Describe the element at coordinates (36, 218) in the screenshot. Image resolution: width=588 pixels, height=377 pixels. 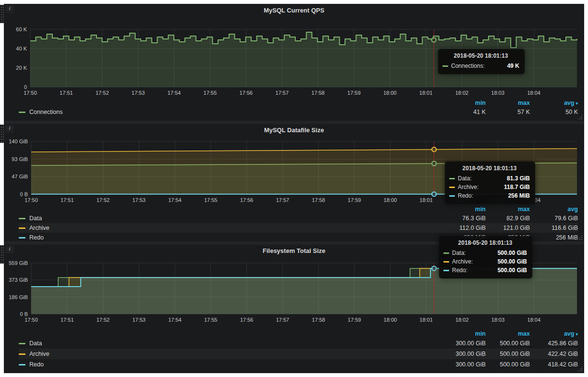
I see `legend-series-label: Data` at that location.